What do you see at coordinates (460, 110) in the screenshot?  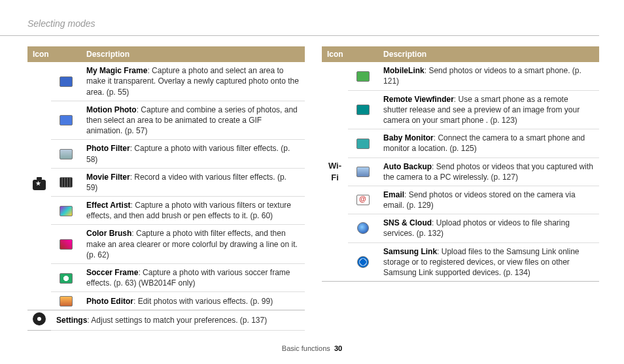 I see `table-row: Remote Viewfinder: Use a smart phone as …` at bounding box center [460, 110].